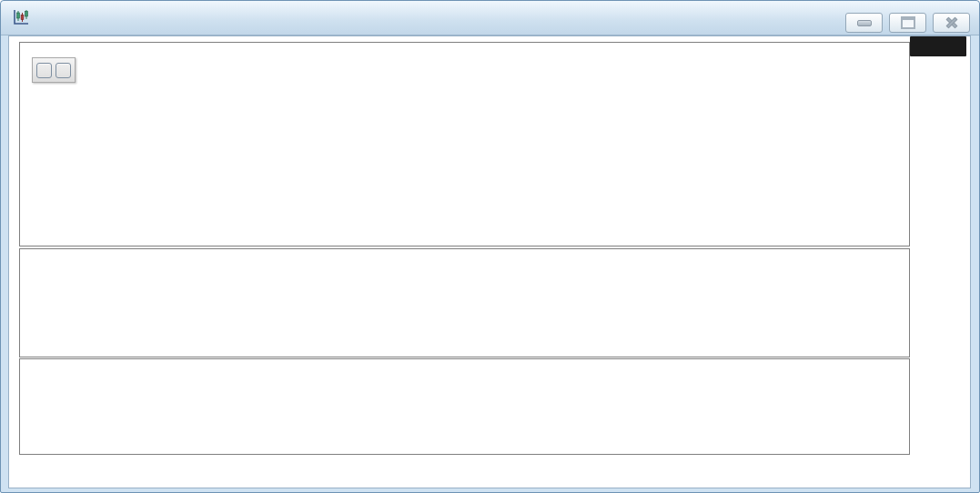 The width and height of the screenshot is (980, 493). Describe the element at coordinates (908, 23) in the screenshot. I see `restore-button` at that location.